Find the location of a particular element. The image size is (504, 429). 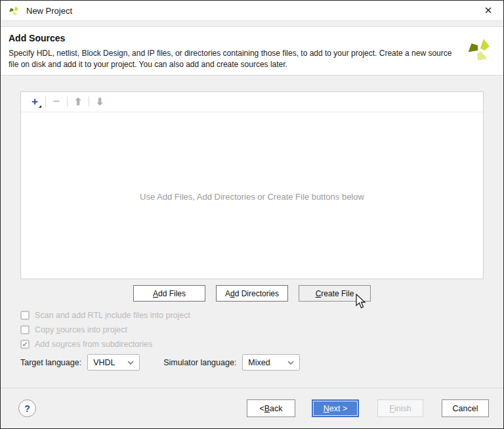

wizard-nav-buttons: < Back Next > Finish Cancel is located at coordinates (368, 409).